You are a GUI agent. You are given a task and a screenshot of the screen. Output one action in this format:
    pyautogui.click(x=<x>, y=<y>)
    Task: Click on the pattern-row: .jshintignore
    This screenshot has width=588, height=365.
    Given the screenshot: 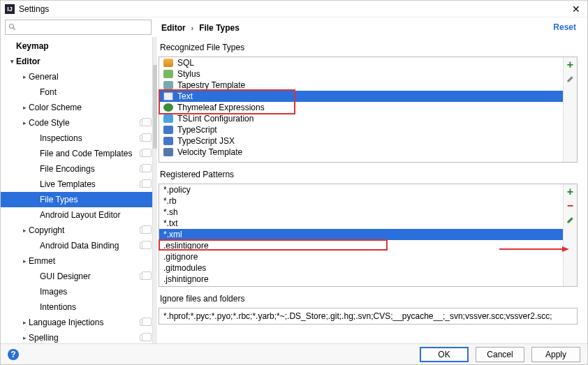 What is the action you would take?
    pyautogui.click(x=361, y=279)
    